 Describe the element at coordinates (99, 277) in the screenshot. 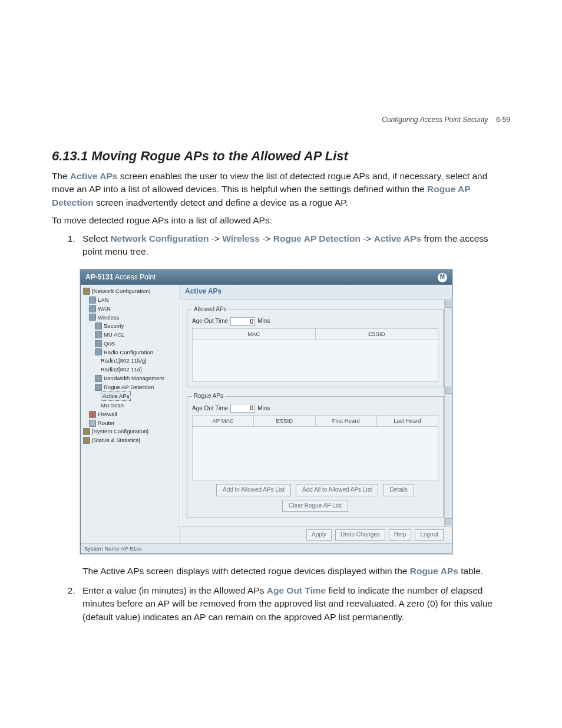

I see `app-title-model: AP-5131` at that location.